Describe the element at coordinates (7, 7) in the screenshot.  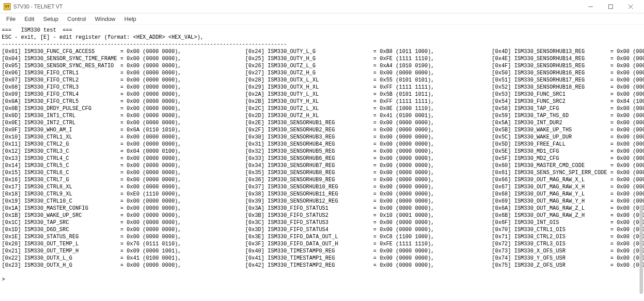
I see `app-icon: VT` at that location.